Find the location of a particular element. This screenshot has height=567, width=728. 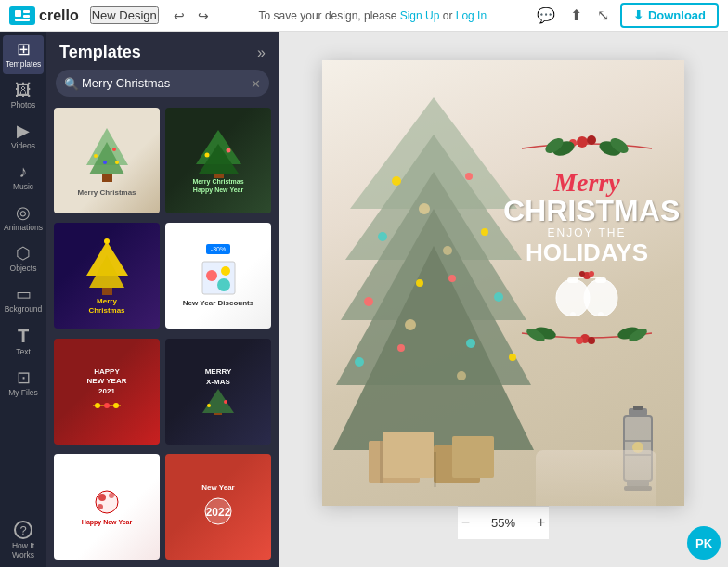

sidebar-item-myfiles: ⊡ My Files is located at coordinates (23, 383).